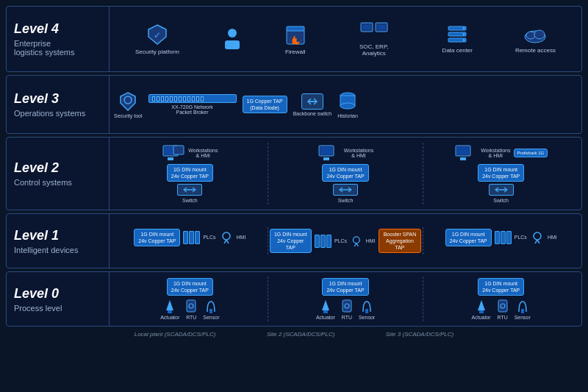  I want to click on level1-subtitle: Intelligent devices, so click(57, 250).